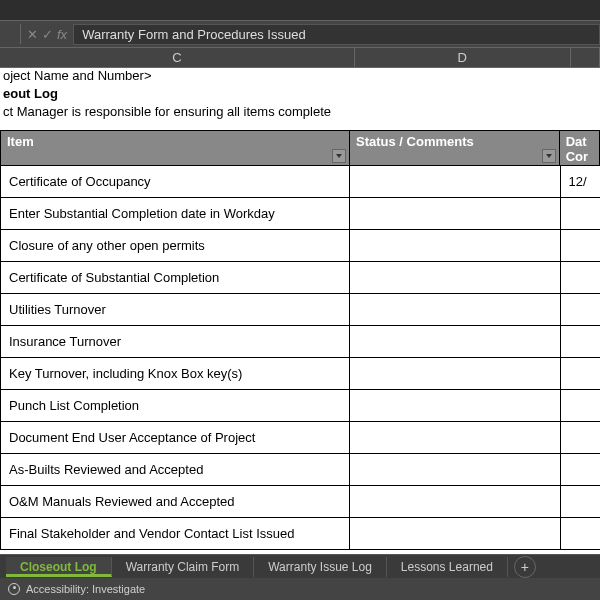 This screenshot has height=600, width=600. I want to click on cell-item: Certificate of Occupancy, so click(175, 182).